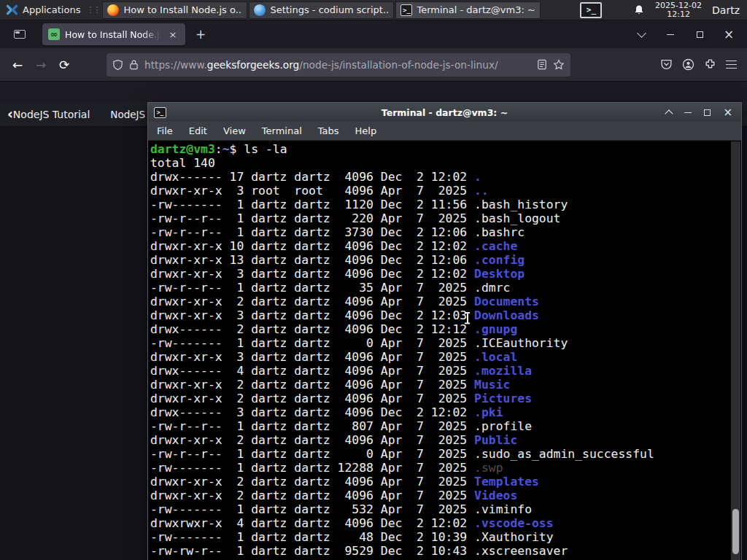 Image resolution: width=747 pixels, height=560 pixels. I want to click on chevron-up-icon, so click(670, 114).